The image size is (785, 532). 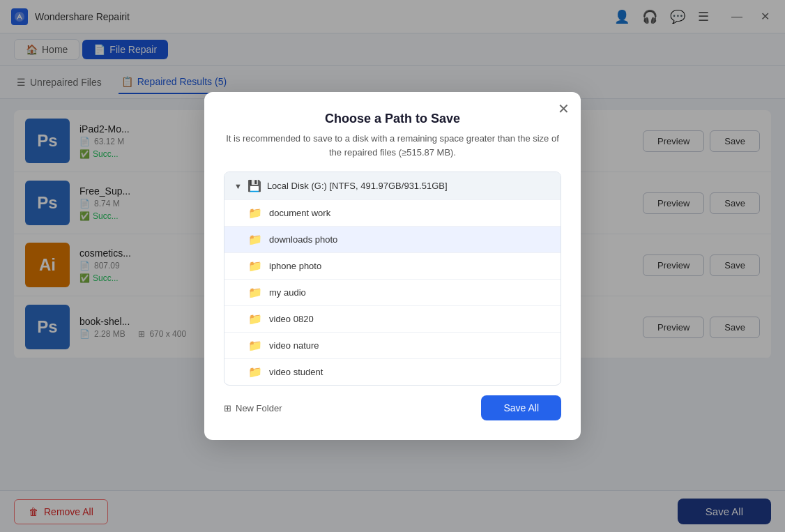 What do you see at coordinates (392, 145) in the screenshot?
I see `modal-subtitle: It is recommended to save to a disk with…` at bounding box center [392, 145].